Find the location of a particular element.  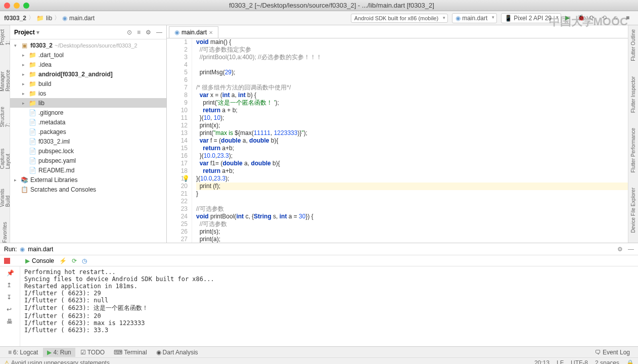

btab-run: ▶4: Run is located at coordinates (59, 352).